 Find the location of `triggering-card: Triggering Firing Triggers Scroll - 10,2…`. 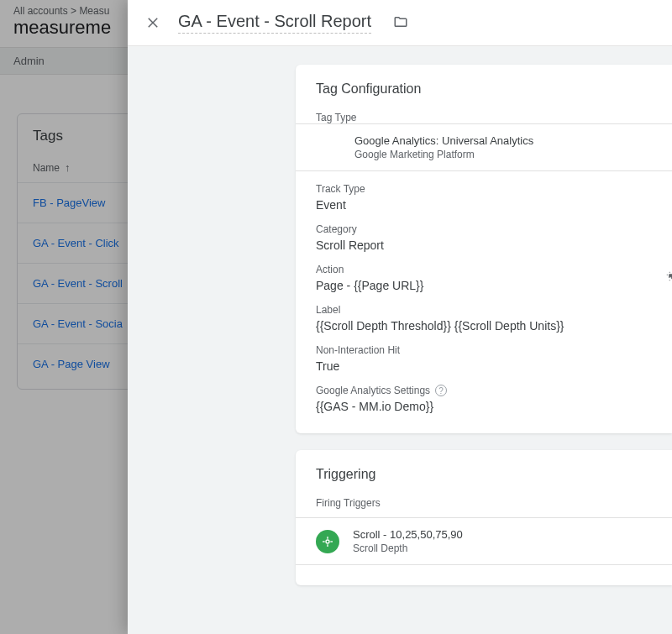

triggering-card: Triggering Firing Triggers Scroll - 10,2… is located at coordinates (484, 517).